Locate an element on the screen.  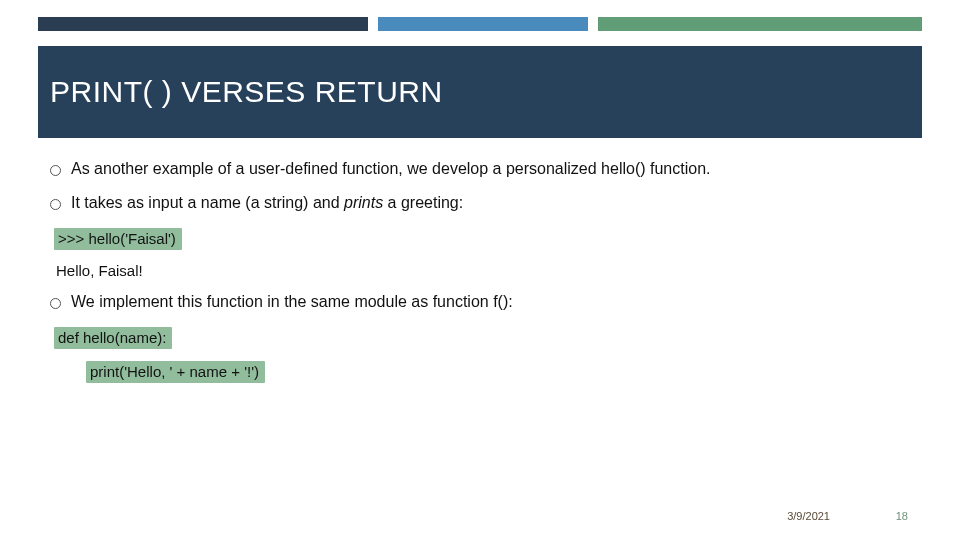
bullet-text: We implement this function in the same m… is located at coordinates (292, 302).